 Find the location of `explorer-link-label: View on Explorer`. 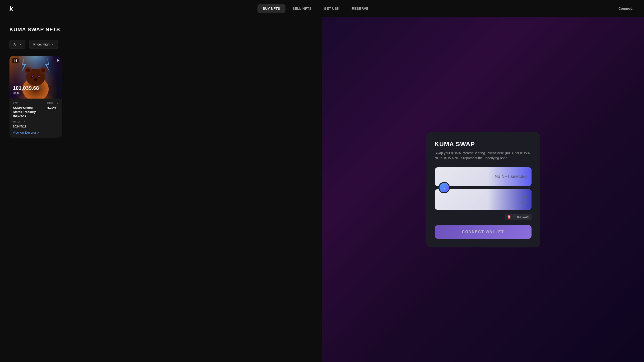

explorer-link-label: View on Explorer is located at coordinates (24, 133).